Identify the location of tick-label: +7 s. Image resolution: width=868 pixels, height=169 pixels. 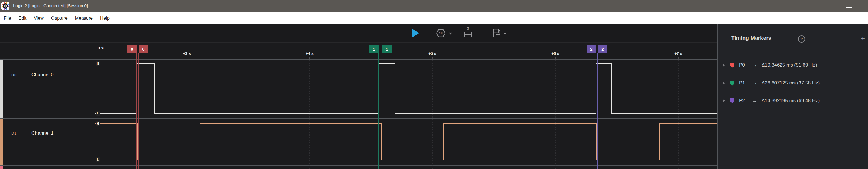
(678, 53).